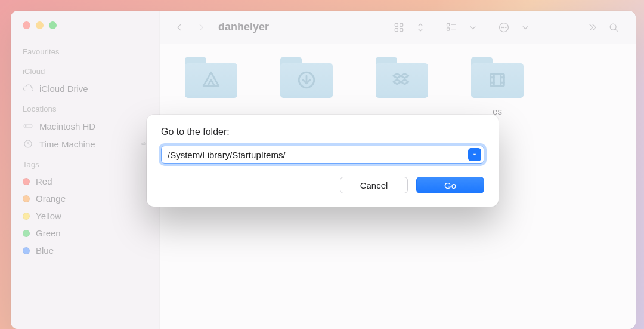  Describe the element at coordinates (85, 126) in the screenshot. I see `sidebar-item-macintosh-hd: Macintosh HD` at that location.